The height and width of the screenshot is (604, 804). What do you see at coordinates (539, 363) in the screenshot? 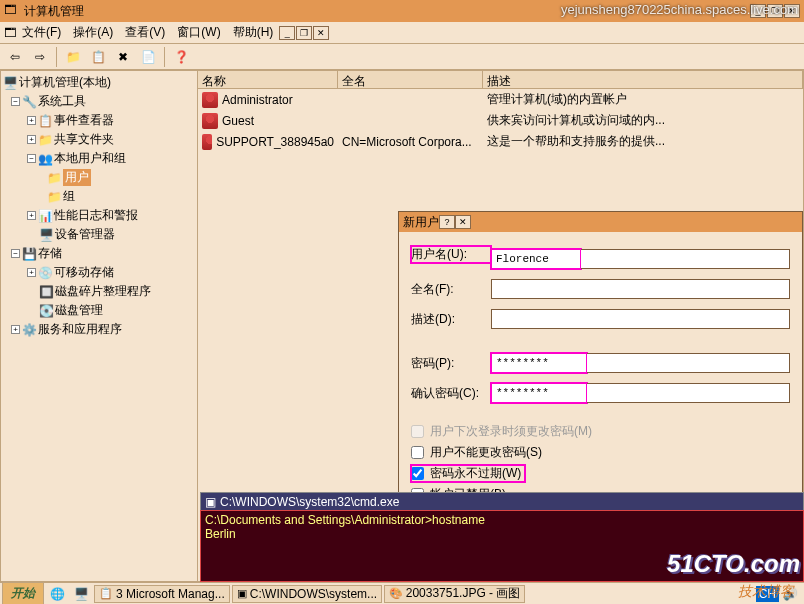
I see `input-password` at bounding box center [539, 363].